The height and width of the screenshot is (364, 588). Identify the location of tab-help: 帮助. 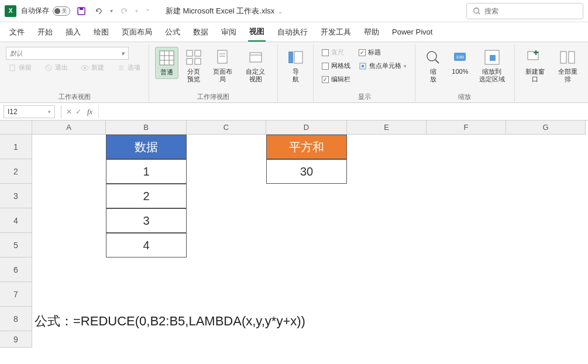
(372, 32).